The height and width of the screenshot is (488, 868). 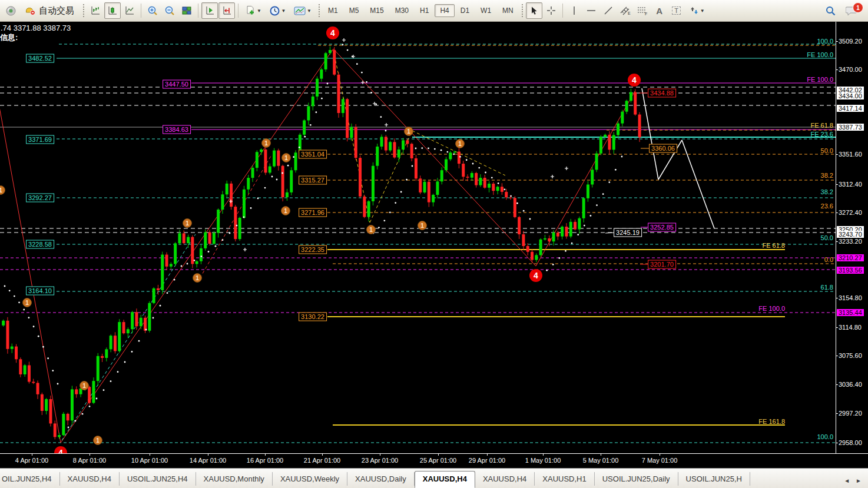 What do you see at coordinates (130, 11) in the screenshot?
I see `line-chart-icon` at bounding box center [130, 11].